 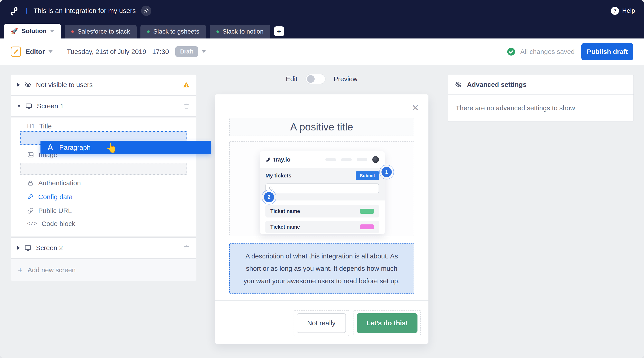 What do you see at coordinates (40, 126) in the screenshot?
I see `element-title: H1 Title` at bounding box center [40, 126].